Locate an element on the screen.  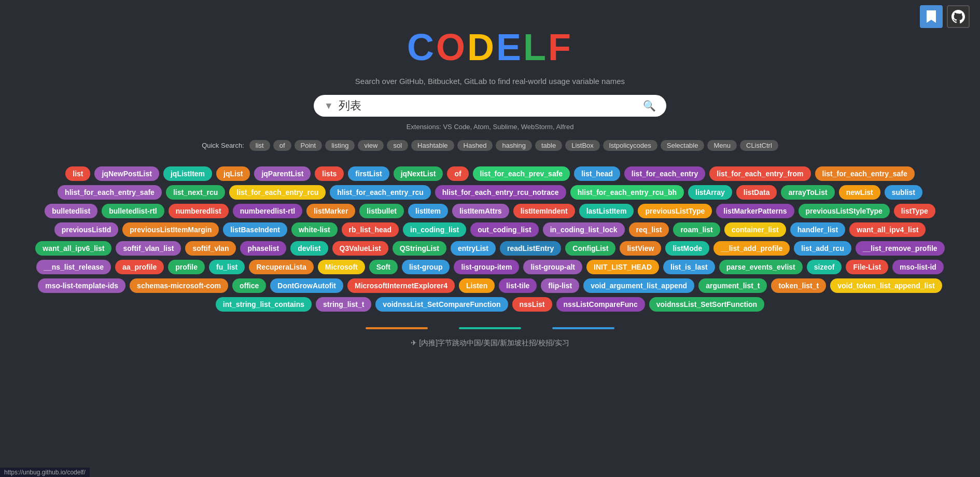
tag-item: voidnssList_SetCompareFunction is located at coordinates (442, 304).